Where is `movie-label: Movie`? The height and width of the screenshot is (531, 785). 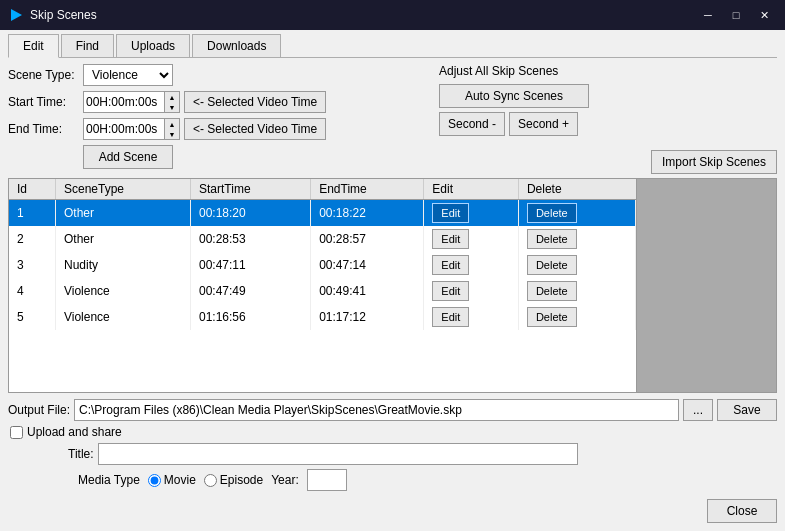 movie-label: Movie is located at coordinates (180, 480).